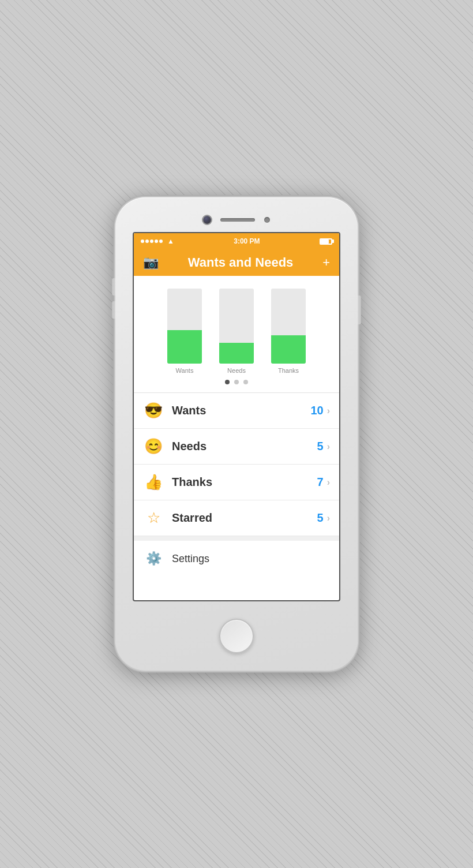 This screenshot has width=473, height=868. I want to click on app-title: Wants and Needs, so click(241, 263).